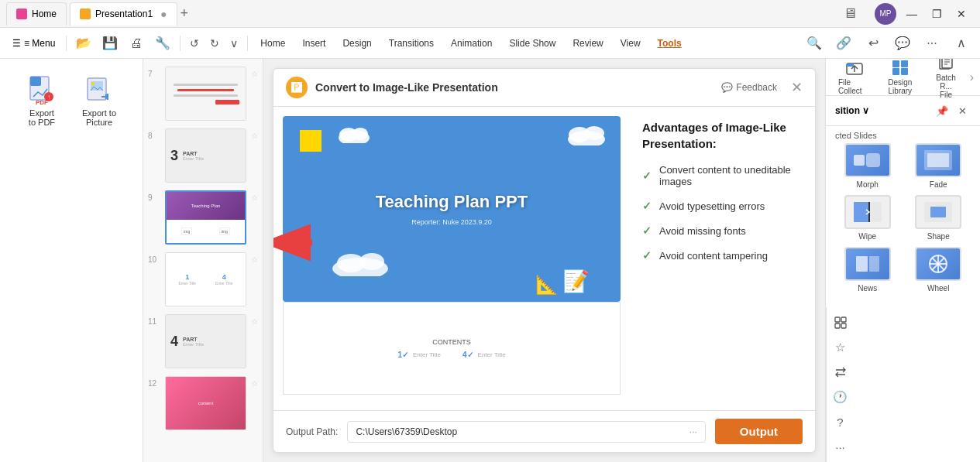  I want to click on slide-item-10: 10 1Enter Title 4Enter Title ☆, so click(203, 279).